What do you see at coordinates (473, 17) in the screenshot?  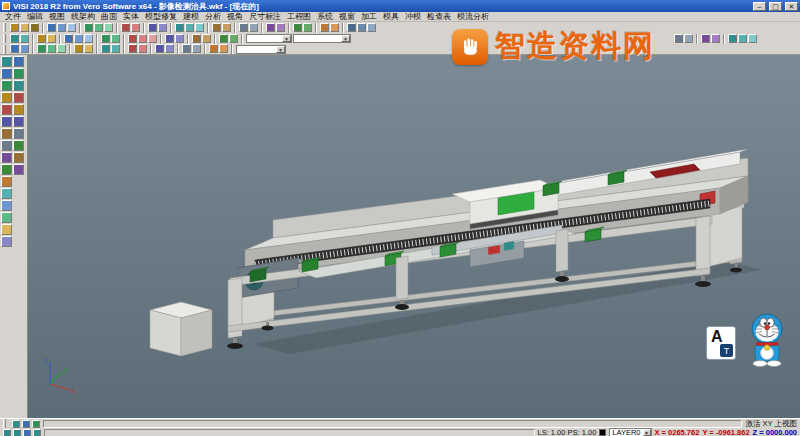 I see `menu-item: 模流分析` at bounding box center [473, 17].